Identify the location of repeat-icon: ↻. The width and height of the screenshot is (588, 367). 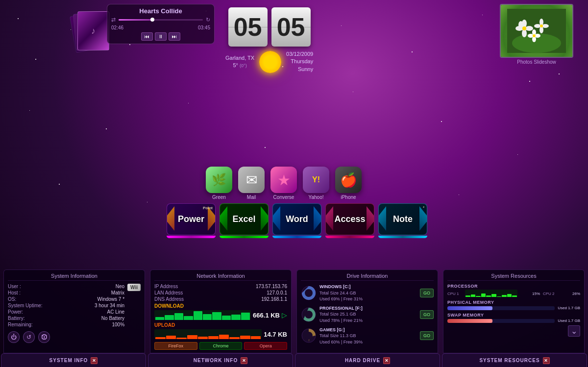
(208, 20).